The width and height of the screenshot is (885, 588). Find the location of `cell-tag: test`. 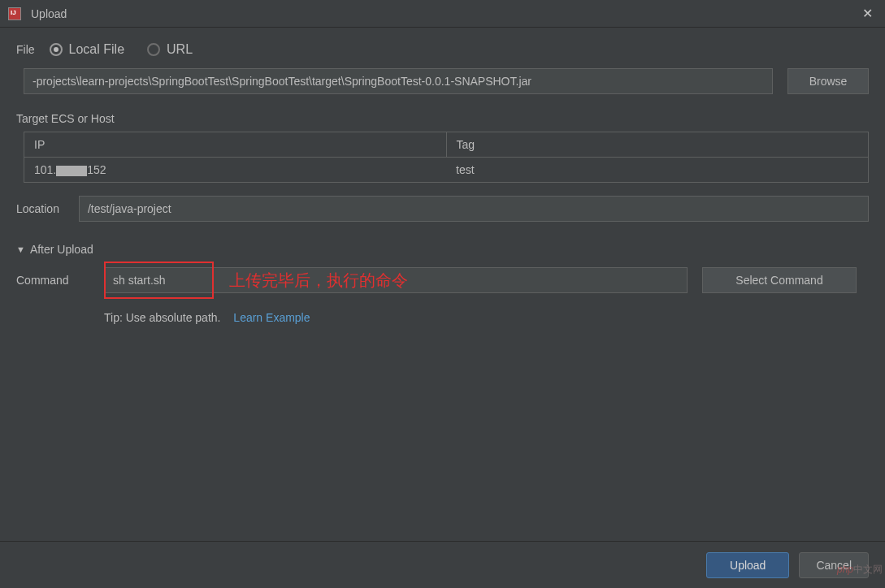

cell-tag: test is located at coordinates (657, 170).